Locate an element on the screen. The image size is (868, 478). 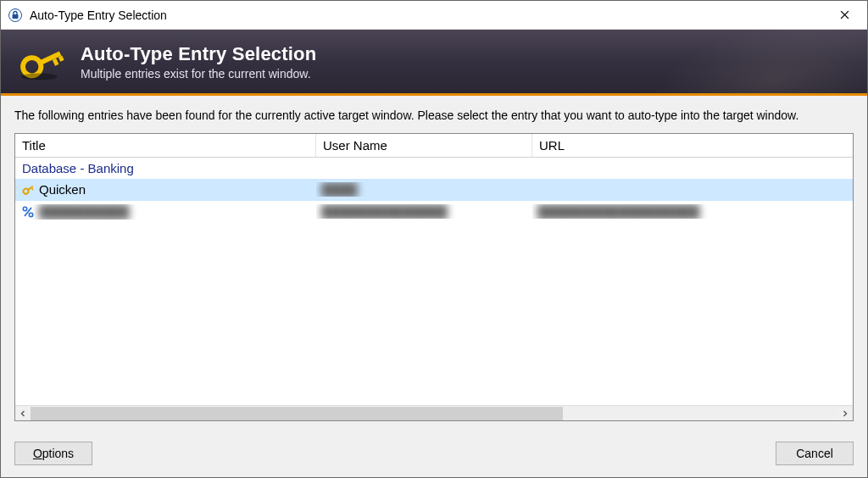
header-title: Auto-Type Entry Selection is located at coordinates (198, 54).